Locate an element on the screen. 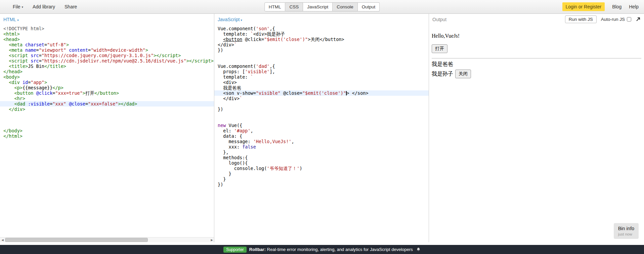 Image resolution: width=644 pixels, height=254 pixels. code-line: xxx: false is located at coordinates (322, 147).